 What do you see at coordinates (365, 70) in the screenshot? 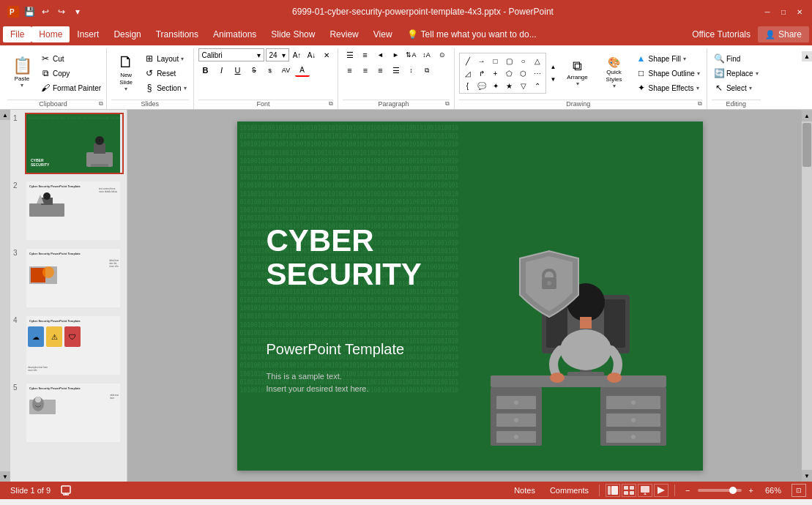
I see `align-center-button: ≡` at bounding box center [365, 70].